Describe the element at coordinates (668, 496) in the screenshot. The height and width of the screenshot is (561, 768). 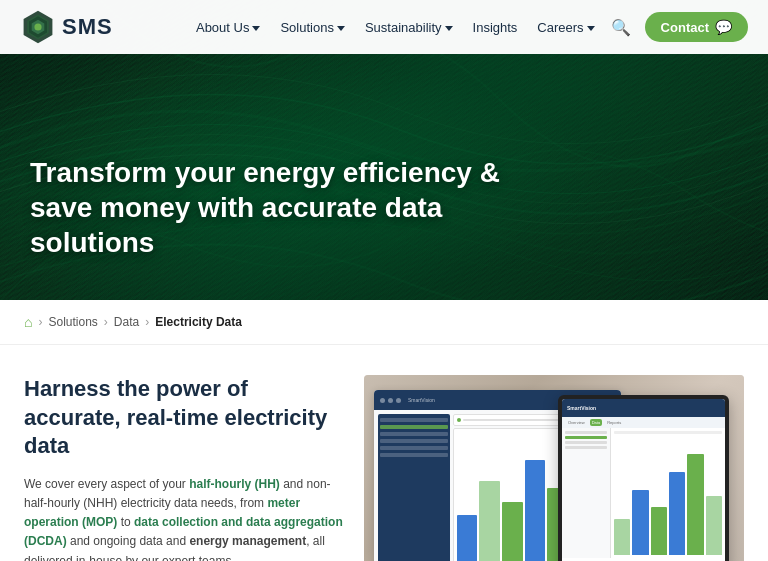
I see `tablet-chart` at that location.